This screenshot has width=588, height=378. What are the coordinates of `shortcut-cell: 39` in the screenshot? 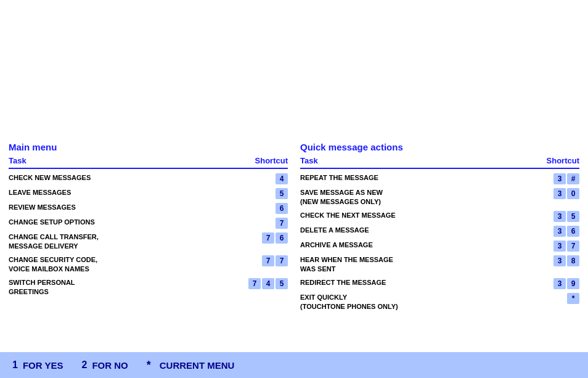 It's located at (564, 284).